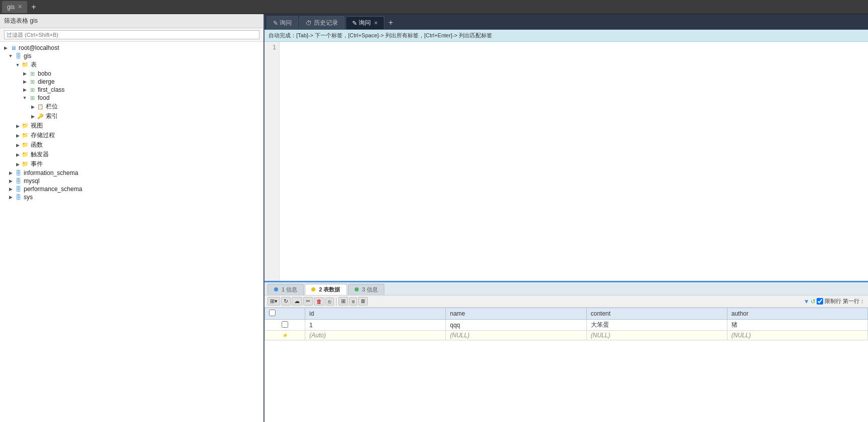 This screenshot has height=422, width=868. What do you see at coordinates (282, 23) in the screenshot?
I see `qtab-query1: ✎ 询问` at bounding box center [282, 23].